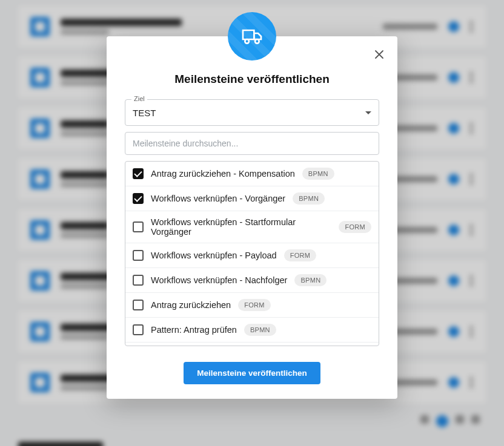  Describe the element at coordinates (252, 174) in the screenshot. I see `milestone-item: Antrag zurückziehen - KompensationBPMN` at that location.